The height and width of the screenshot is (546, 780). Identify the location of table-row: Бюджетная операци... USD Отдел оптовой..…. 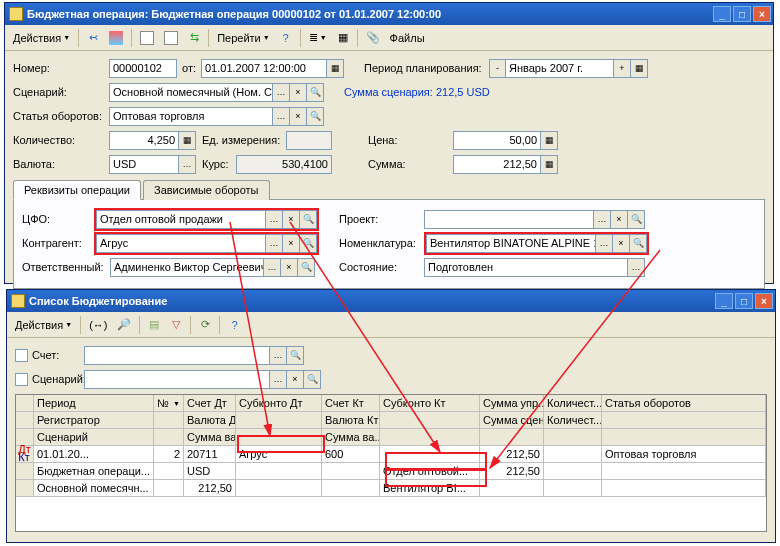
(391, 472).